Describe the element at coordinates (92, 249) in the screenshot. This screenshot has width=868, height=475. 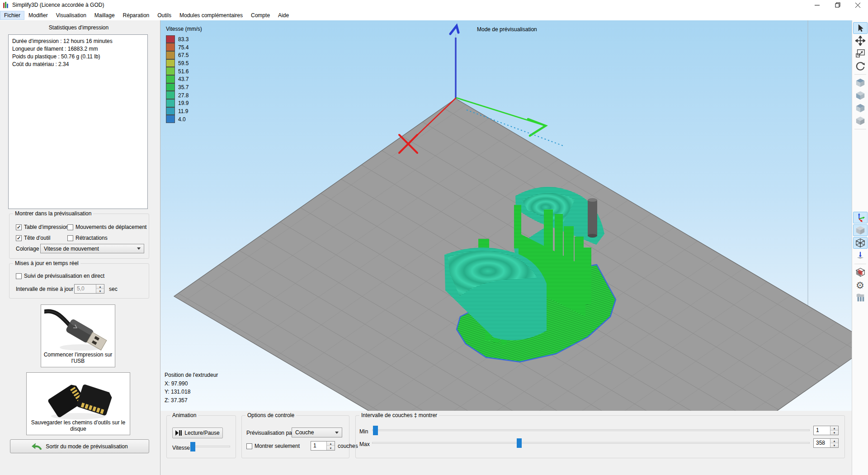
I see `coloriage-dropdown: Vitesse de mouvement` at that location.